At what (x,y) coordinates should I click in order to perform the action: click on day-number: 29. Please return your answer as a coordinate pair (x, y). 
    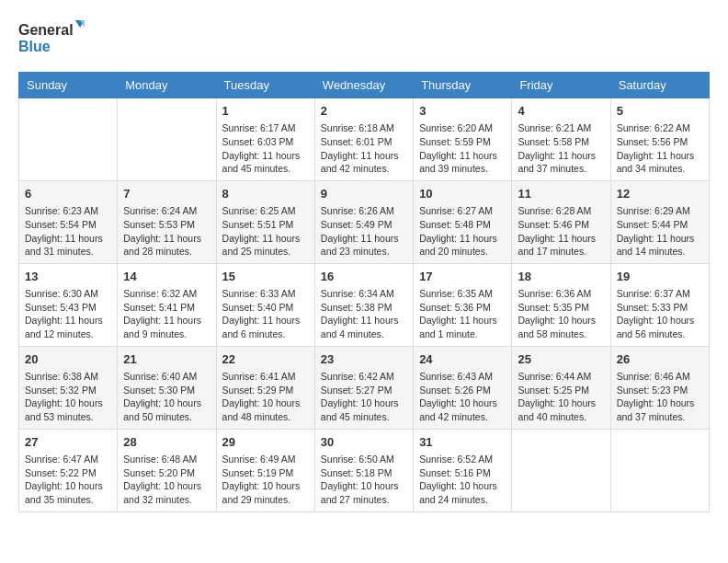
    Looking at the image, I should click on (266, 442).